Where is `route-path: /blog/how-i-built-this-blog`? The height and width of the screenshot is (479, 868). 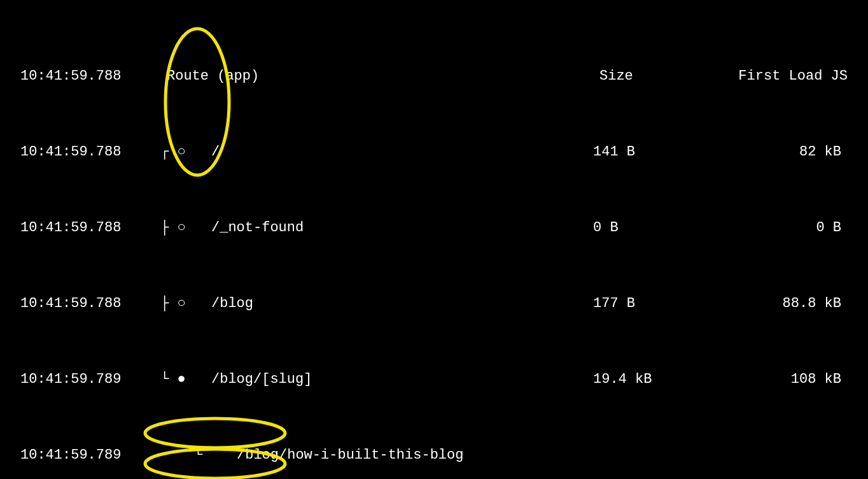
route-path: /blog/how-i-built-this-blog is located at coordinates (415, 455).